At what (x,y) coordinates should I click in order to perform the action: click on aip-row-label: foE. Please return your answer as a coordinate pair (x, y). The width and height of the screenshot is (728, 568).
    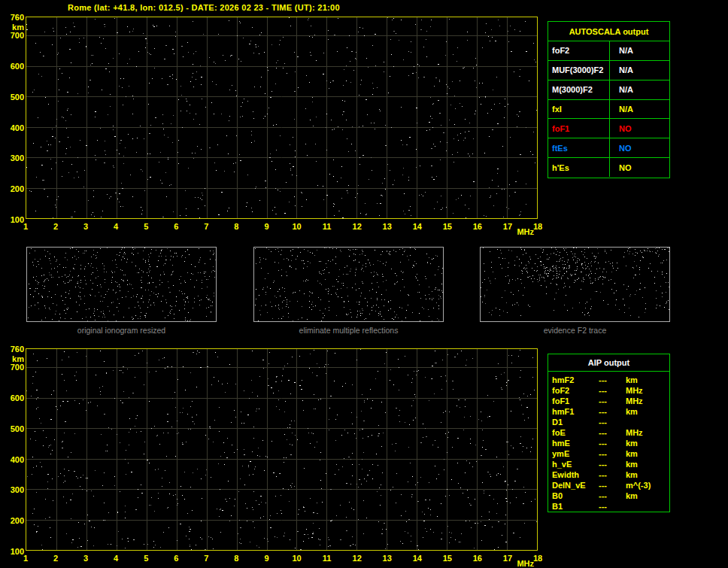
    Looking at the image, I should click on (575, 433).